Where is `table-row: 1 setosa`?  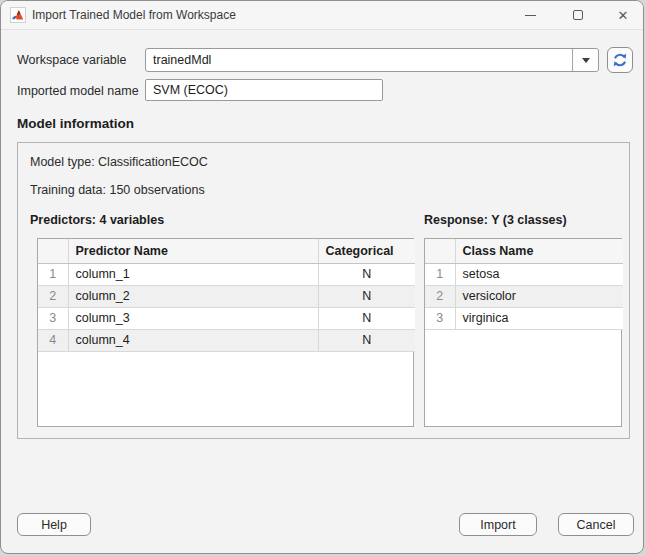
table-row: 1 setosa is located at coordinates (524, 274).